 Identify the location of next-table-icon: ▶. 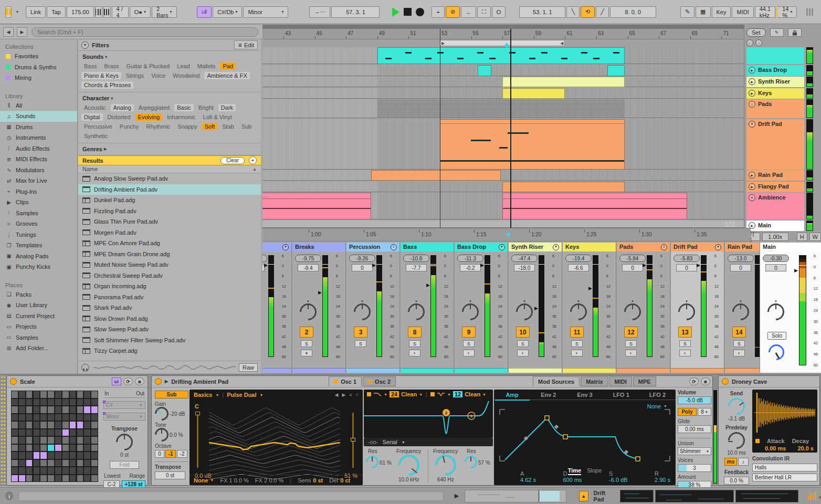
(343, 395).